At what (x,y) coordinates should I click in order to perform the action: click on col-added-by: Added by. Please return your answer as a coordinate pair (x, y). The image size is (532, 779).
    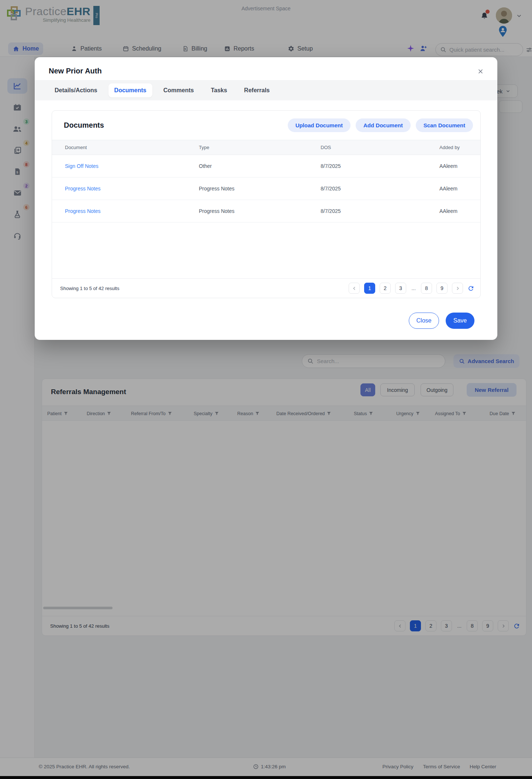
    Looking at the image, I should click on (460, 148).